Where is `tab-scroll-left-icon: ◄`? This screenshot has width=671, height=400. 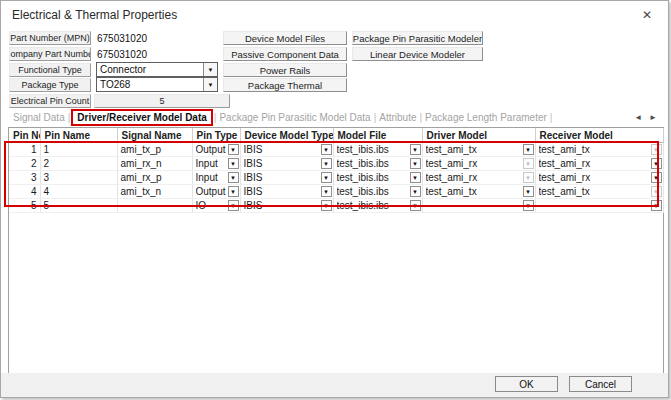
tab-scroll-left-icon: ◄ is located at coordinates (638, 118).